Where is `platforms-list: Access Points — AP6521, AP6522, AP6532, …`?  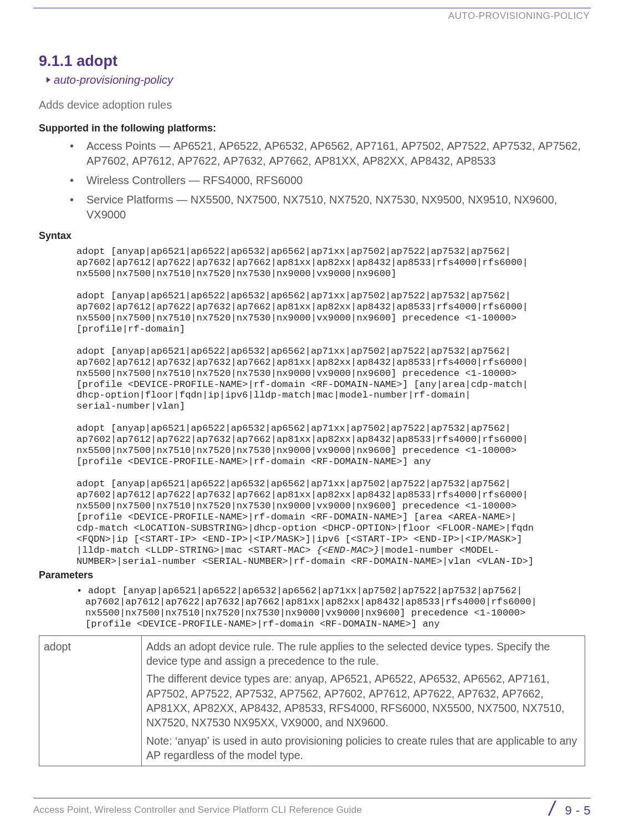
platforms-list: Access Points — AP6521, AP6522, AP6532, … is located at coordinates (312, 181).